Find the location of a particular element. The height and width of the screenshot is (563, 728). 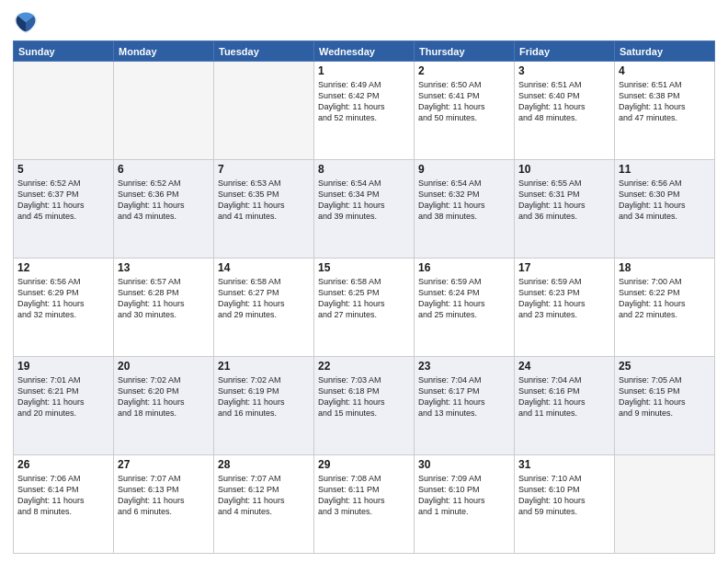

cell-details: Sunrise: 6:54 AM Sunset: 6:34 PM Dayligh… is located at coordinates (364, 201).